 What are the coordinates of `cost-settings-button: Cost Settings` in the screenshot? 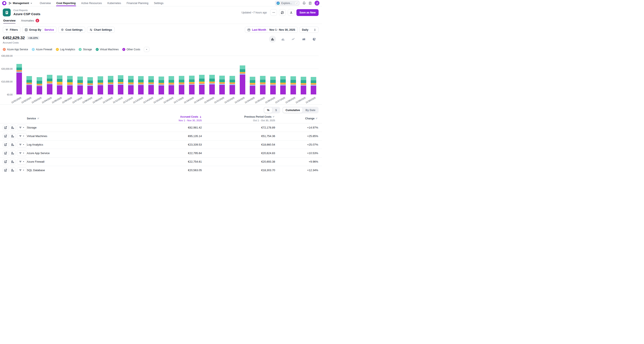 It's located at (72, 30).